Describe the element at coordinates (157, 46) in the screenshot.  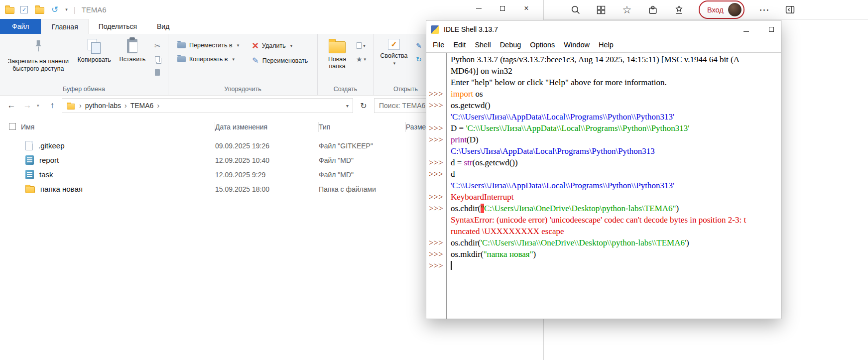
I see `cut-icon: ✂` at that location.